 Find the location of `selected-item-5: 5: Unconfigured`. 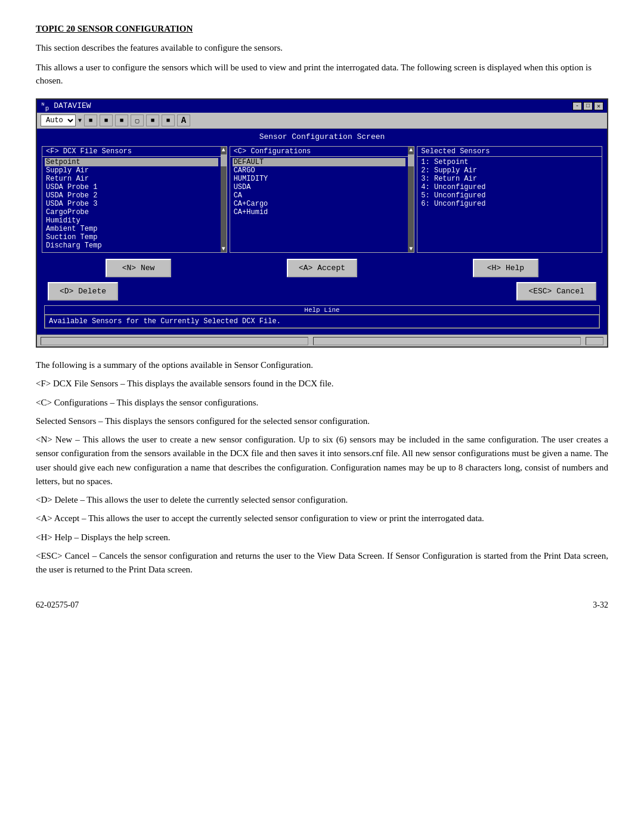

selected-item-5: 5: Unconfigured is located at coordinates (509, 196).